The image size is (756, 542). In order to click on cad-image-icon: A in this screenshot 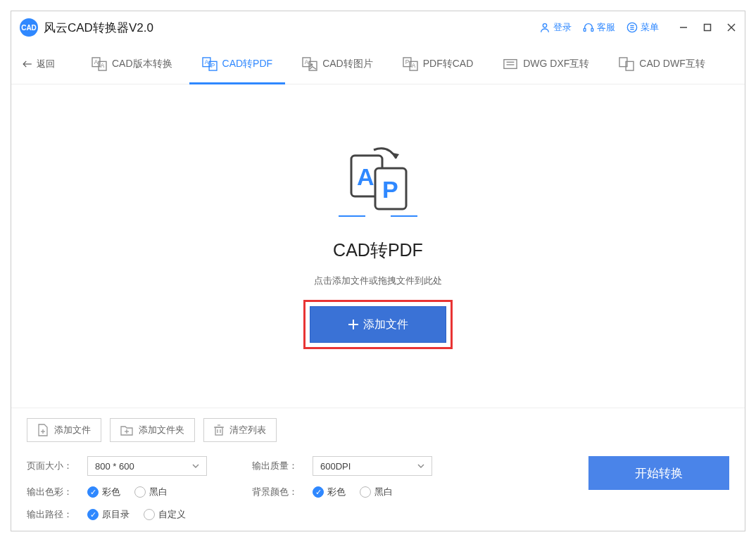, I will do `click(310, 64)`.